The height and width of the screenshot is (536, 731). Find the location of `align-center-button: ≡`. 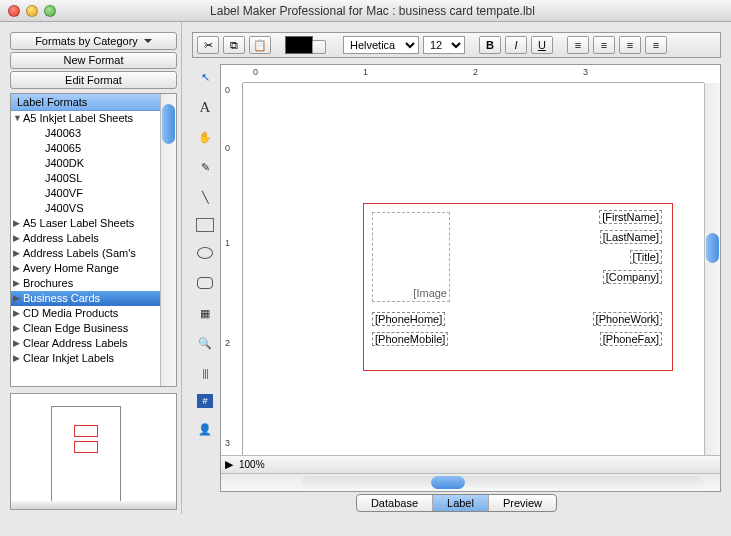

align-center-button: ≡ is located at coordinates (604, 45).